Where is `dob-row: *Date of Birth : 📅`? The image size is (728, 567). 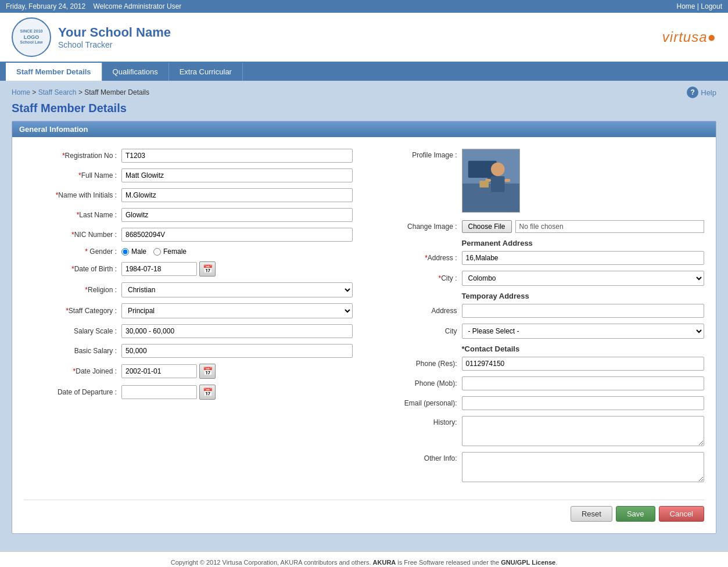
dob-row: *Date of Birth : 📅 is located at coordinates (188, 269).